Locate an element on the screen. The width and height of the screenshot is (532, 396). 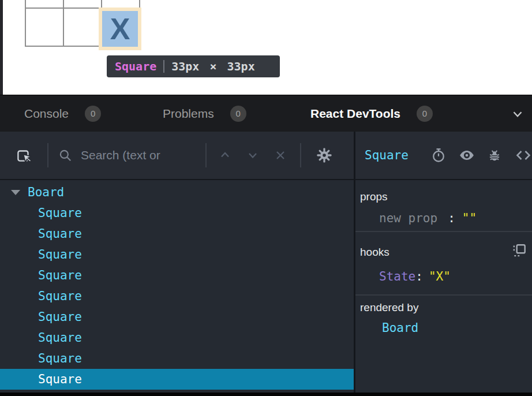
parse-hook-names-button is located at coordinates (519, 251).